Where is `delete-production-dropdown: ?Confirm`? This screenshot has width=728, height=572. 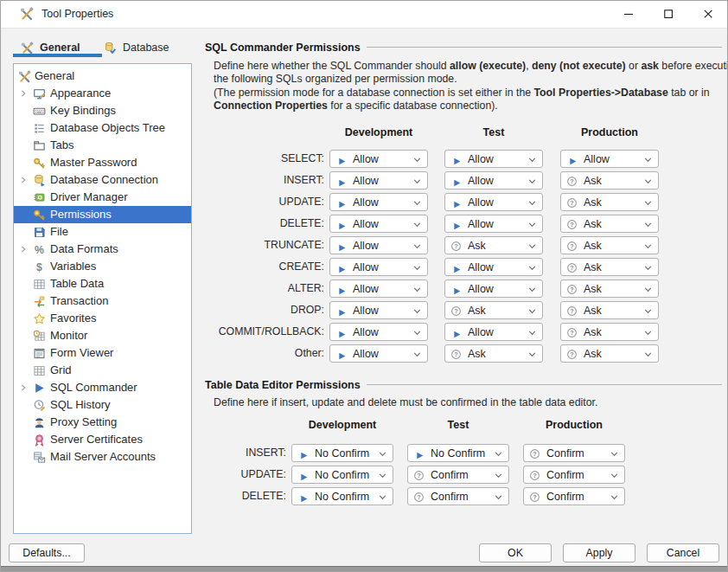
delete-production-dropdown: ?Confirm is located at coordinates (574, 497).